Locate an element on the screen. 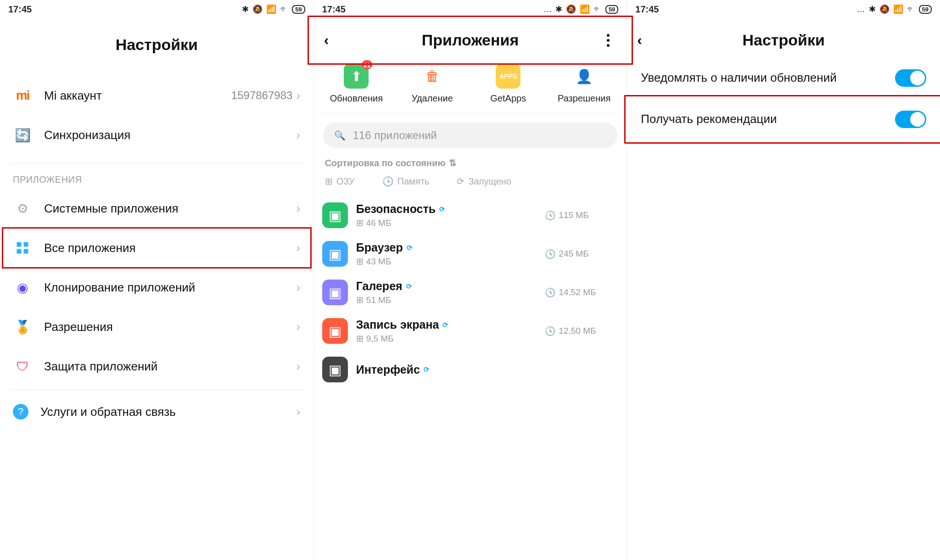 The width and height of the screenshot is (940, 560). filter-chips: ⊞ОЗУ 🕓Память ⟳Запущено is located at coordinates (470, 182).